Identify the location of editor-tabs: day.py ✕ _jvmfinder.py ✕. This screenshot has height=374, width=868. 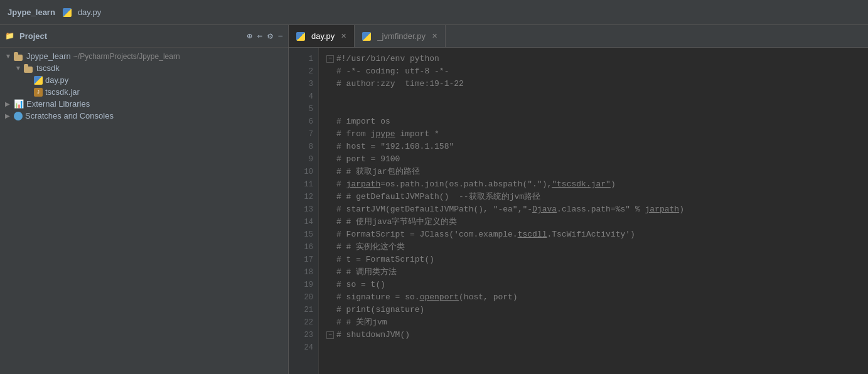
(579, 36).